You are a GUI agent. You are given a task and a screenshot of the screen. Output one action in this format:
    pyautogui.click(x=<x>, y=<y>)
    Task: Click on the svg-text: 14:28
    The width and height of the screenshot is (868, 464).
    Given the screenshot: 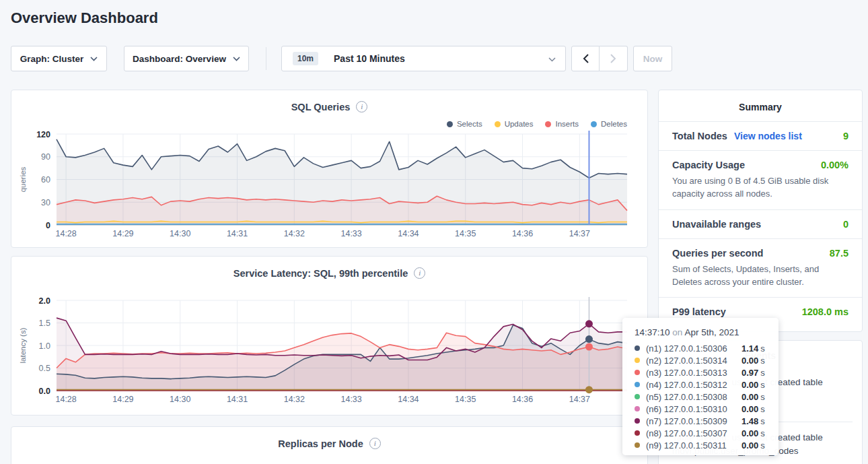 What is the action you would take?
    pyautogui.click(x=66, y=234)
    